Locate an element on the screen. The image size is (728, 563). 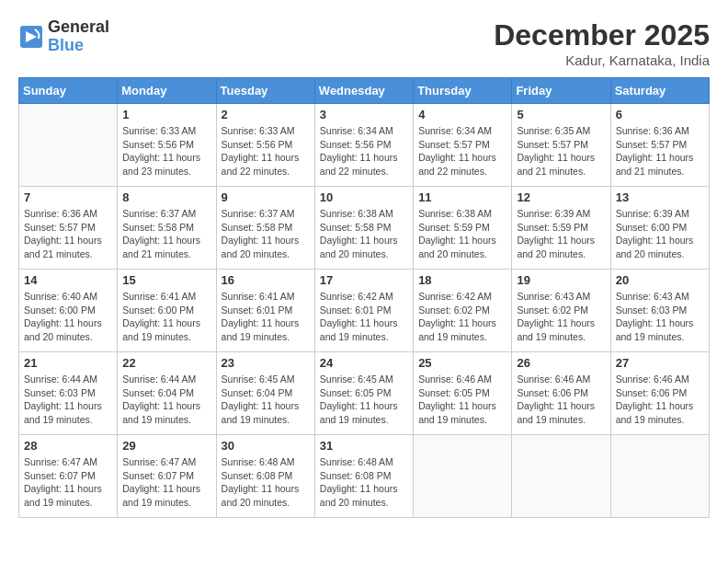
day-info: Sunrise: 6:39 AM Sunset: 5:59 PM Dayligh… is located at coordinates (561, 234).